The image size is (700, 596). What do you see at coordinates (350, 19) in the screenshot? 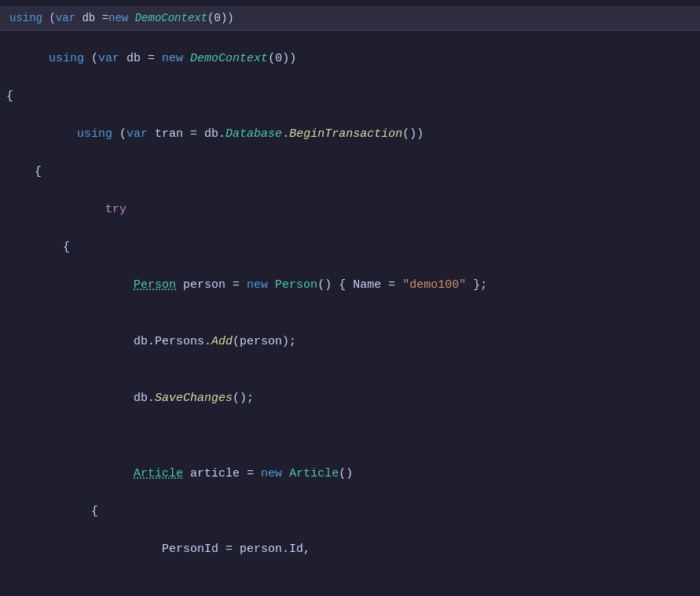
I see `breadcrumb-bar: using ( var db = new DemoContext (0))` at bounding box center [350, 19].